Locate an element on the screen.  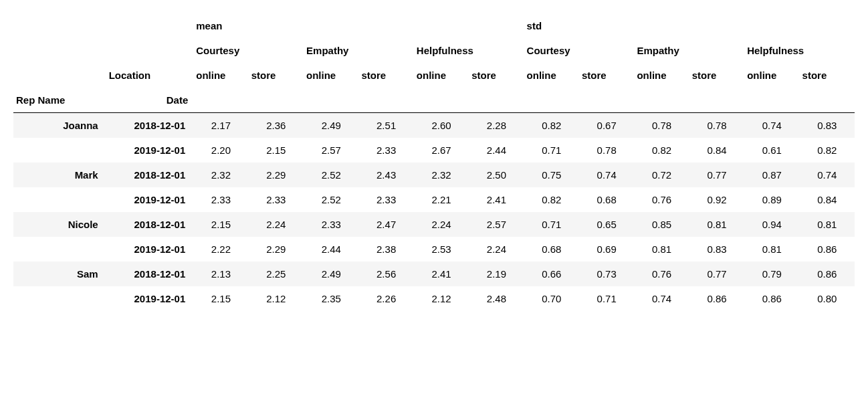
value-cell: 0.80 is located at coordinates (827, 298).